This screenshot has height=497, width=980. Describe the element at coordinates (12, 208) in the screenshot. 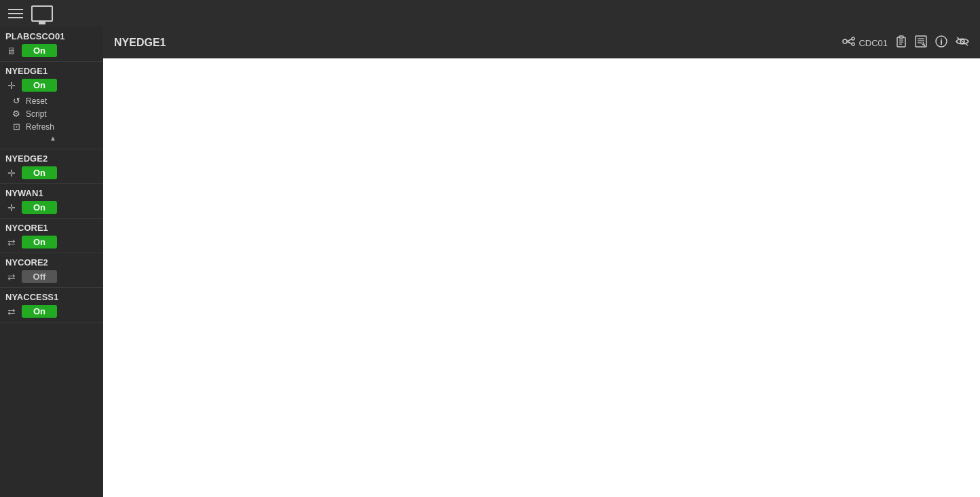

I see `router-icon-nywan1: ✛` at that location.